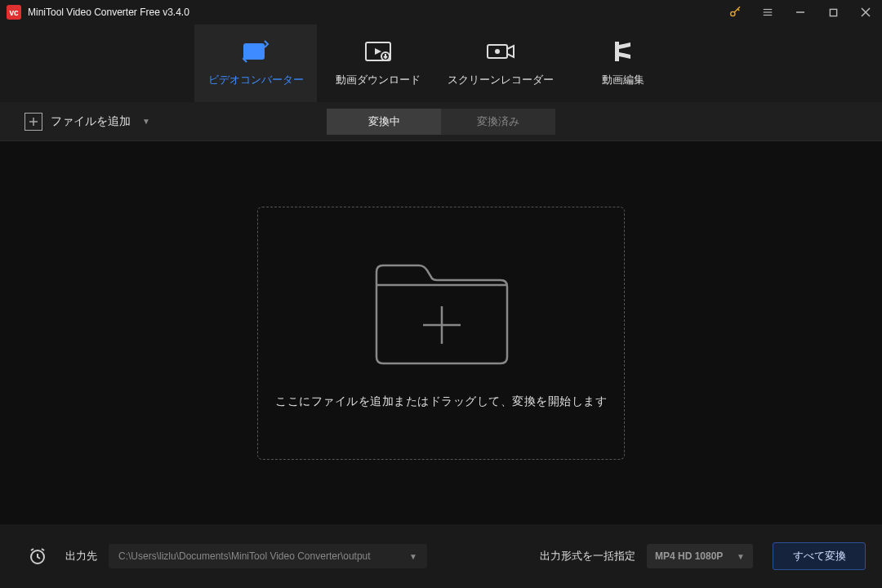 Image resolution: width=882 pixels, height=588 pixels. Describe the element at coordinates (87, 122) in the screenshot. I see `add-file-button: ファイルを追加 ▼` at that location.